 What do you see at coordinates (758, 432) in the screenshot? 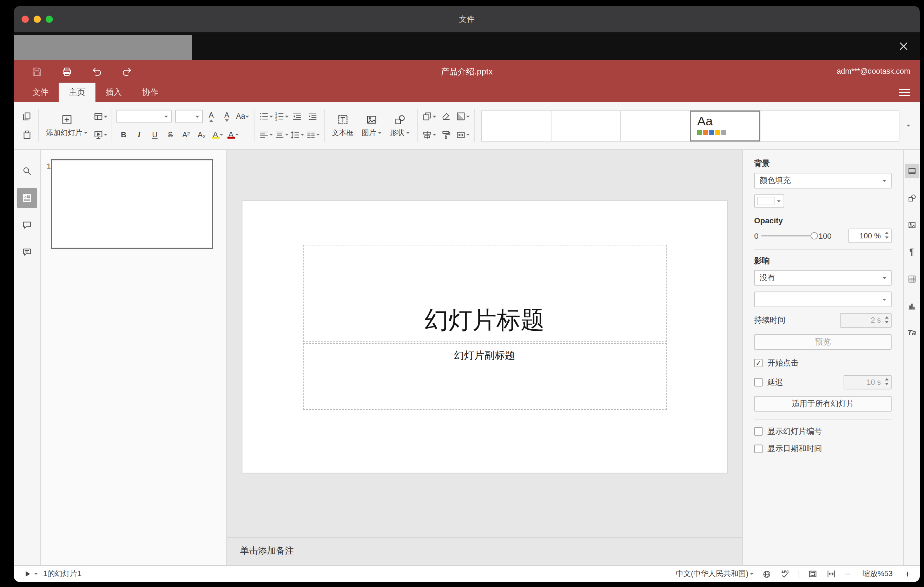
I see `show-slide-number-checkbox` at bounding box center [758, 432].